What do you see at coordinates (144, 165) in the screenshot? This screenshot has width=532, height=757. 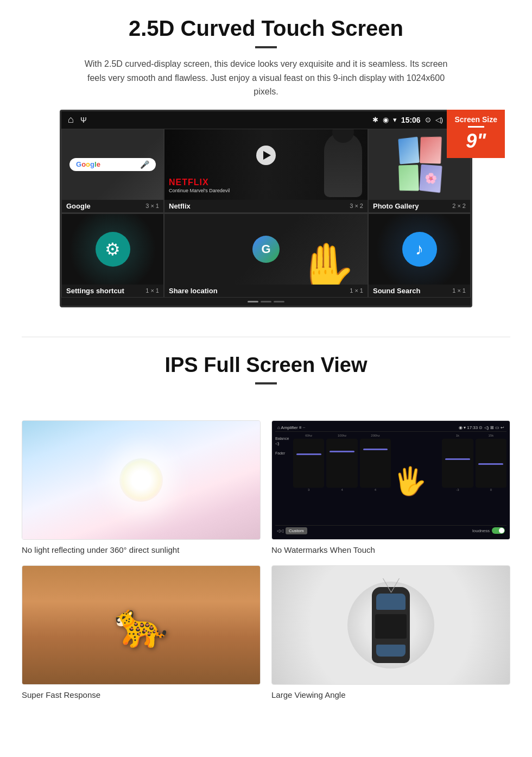 I see `google-mic-icon: 🎤` at bounding box center [144, 165].